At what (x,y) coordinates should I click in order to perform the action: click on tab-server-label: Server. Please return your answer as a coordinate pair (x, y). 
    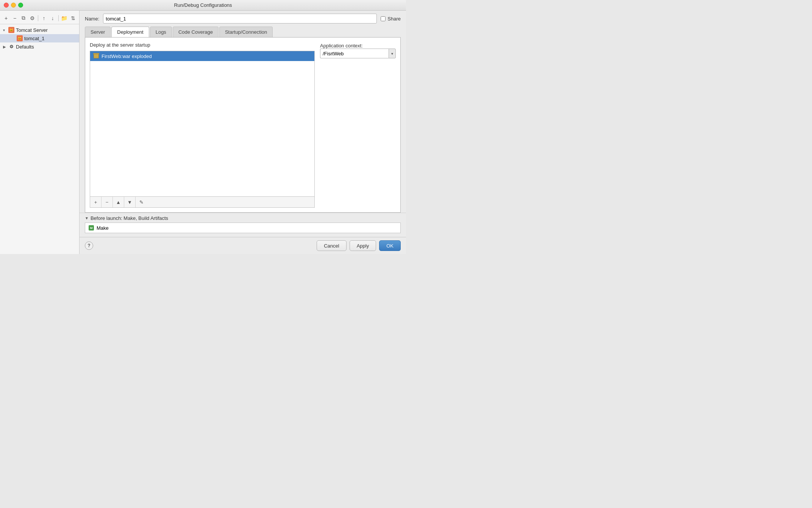
    Looking at the image, I should click on (98, 32).